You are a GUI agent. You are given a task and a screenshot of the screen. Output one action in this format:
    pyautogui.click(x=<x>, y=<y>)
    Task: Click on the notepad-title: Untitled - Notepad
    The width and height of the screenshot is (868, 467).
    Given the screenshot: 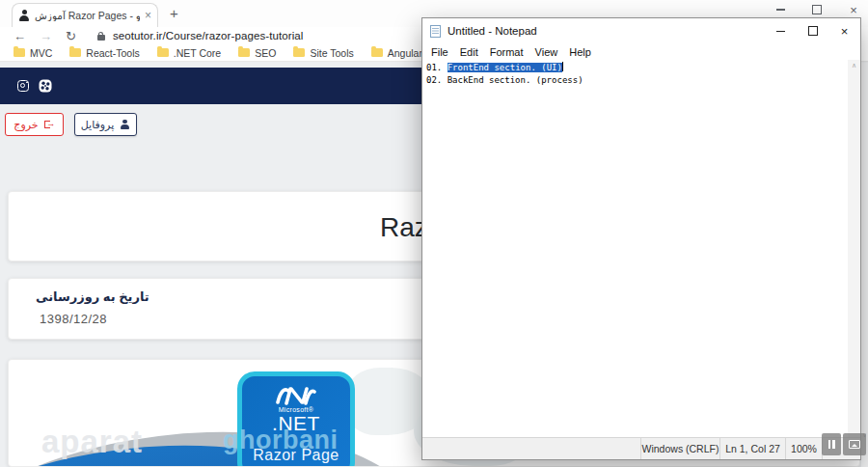 What is the action you would take?
    pyautogui.click(x=606, y=31)
    